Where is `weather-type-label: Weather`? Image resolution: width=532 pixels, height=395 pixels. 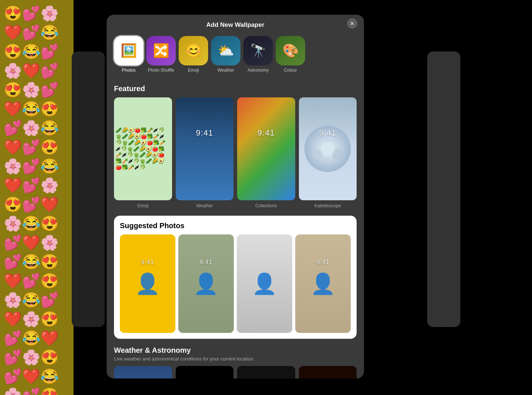
weather-type-label: Weather is located at coordinates (226, 70).